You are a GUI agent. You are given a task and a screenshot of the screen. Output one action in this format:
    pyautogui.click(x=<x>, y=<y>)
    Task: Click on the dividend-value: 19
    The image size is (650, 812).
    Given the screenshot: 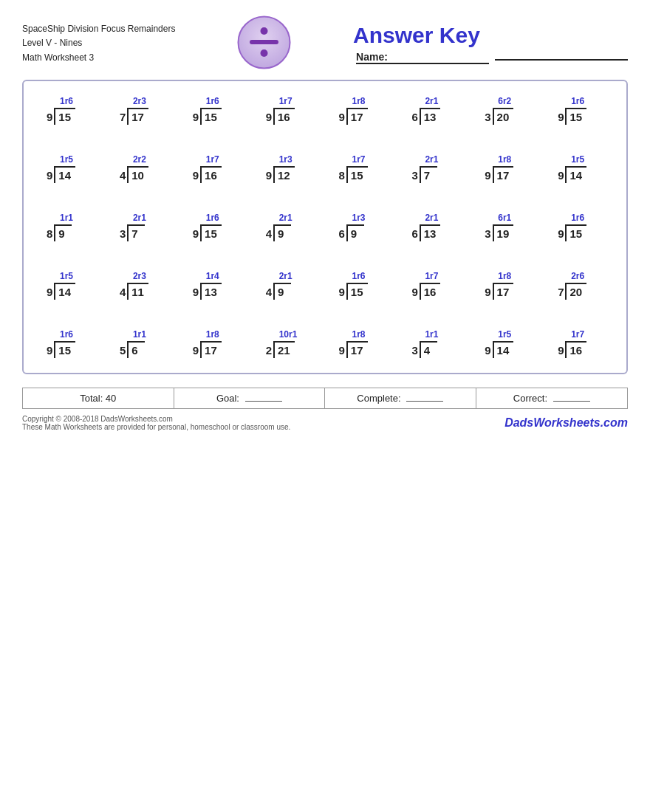 What is the action you would take?
    pyautogui.click(x=504, y=233)
    